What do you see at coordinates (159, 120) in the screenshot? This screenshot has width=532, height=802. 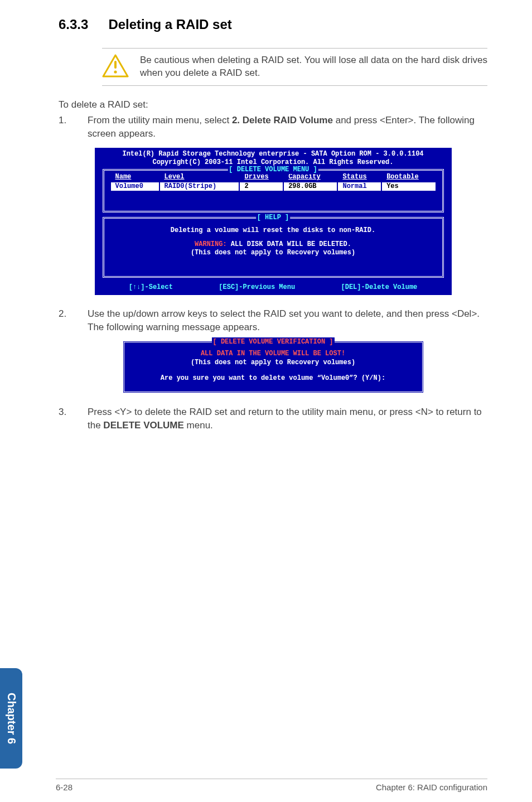 I see `step-text-pre: From the utility main menu, select` at bounding box center [159, 120].